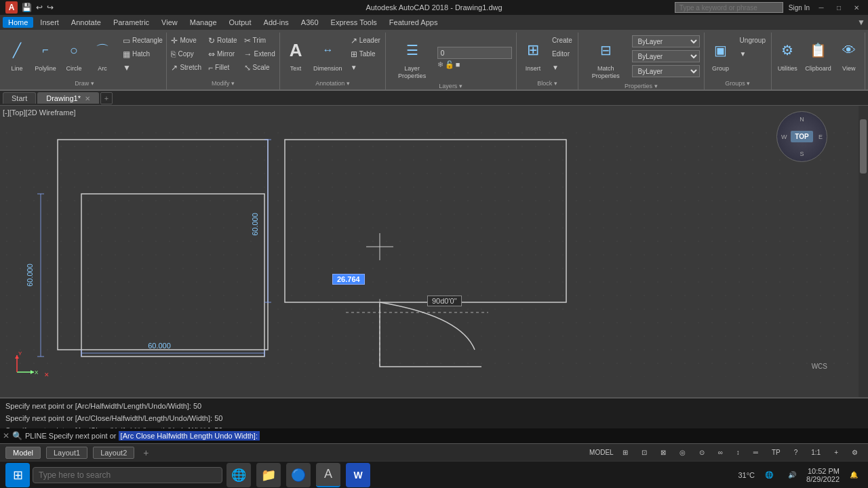 This screenshot has width=868, height=488. Describe the element at coordinates (222, 41) in the screenshot. I see `tool-rotate: ↻Rotate` at that location.